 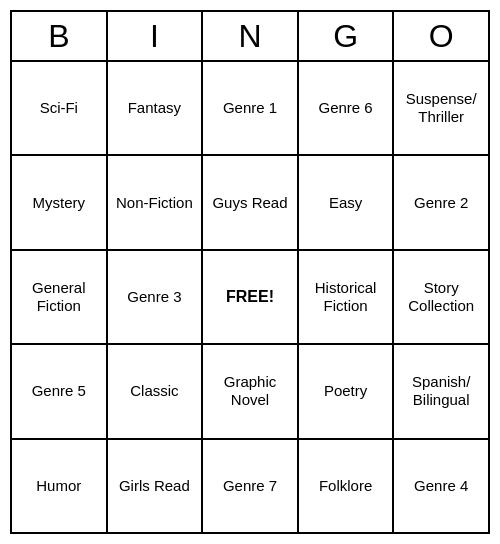 What do you see at coordinates (347, 36) in the screenshot?
I see `header-letter-g: G` at bounding box center [347, 36].